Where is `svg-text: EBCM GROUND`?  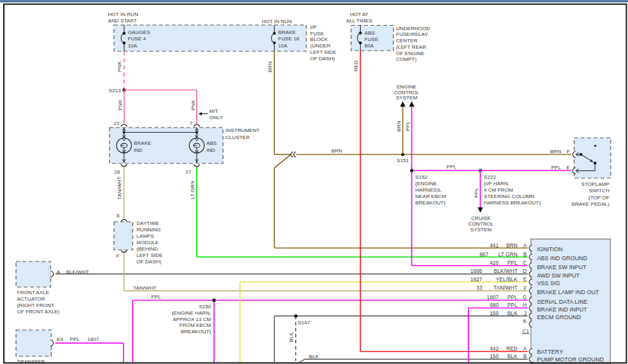 svg-text: EBCM GROUND is located at coordinates (559, 317).